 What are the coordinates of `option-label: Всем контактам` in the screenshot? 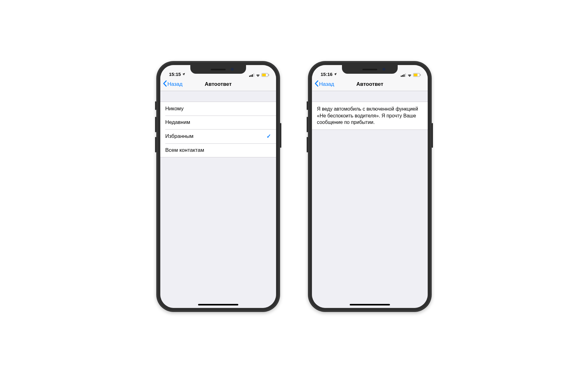 It's located at (185, 150).